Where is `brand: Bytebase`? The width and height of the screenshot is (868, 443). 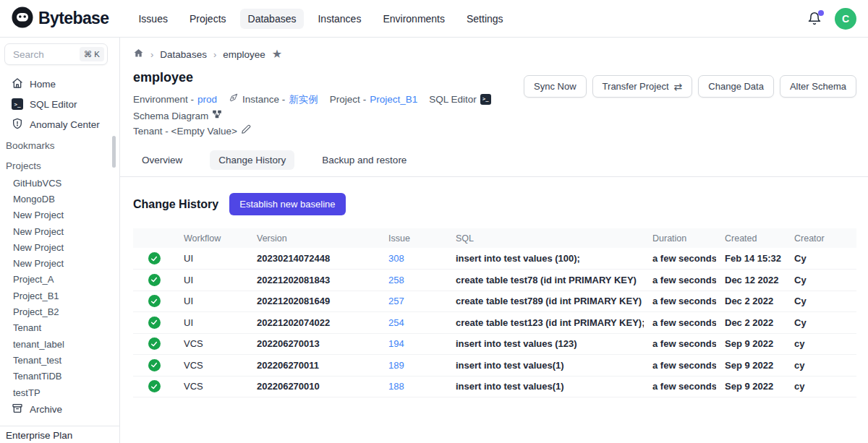
brand: Bytebase is located at coordinates (60, 19).